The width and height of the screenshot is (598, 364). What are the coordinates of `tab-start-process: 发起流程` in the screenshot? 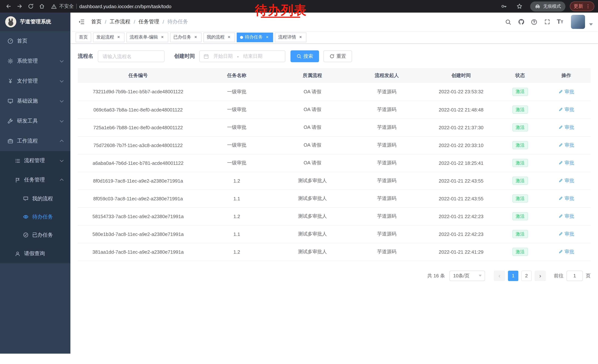 It's located at (109, 37).